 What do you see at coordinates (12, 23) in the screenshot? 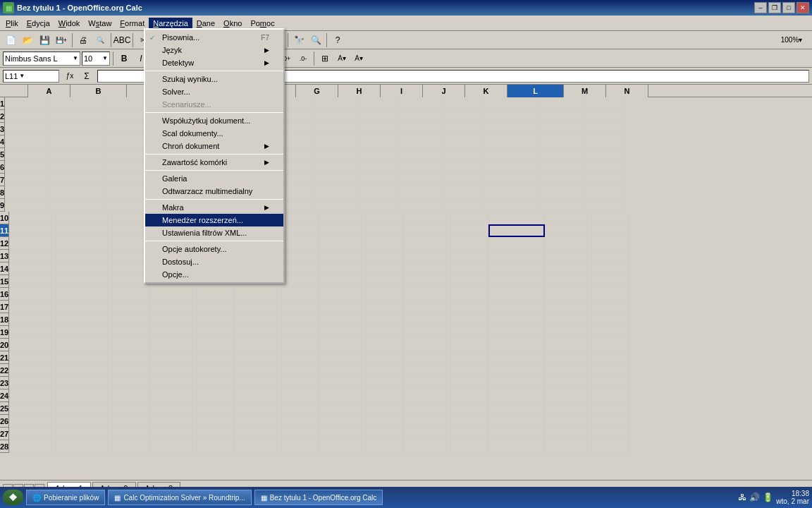
I see `menu-plik: Plik` at bounding box center [12, 23].